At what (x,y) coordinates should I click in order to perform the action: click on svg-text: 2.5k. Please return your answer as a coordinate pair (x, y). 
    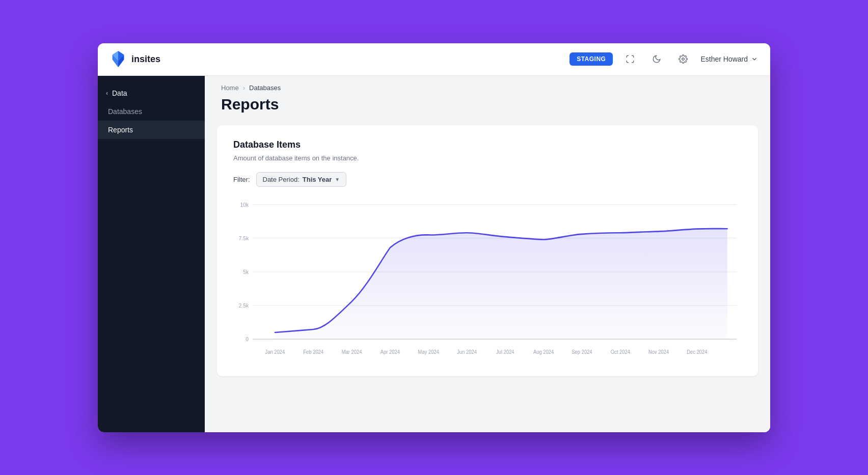
    Looking at the image, I should click on (244, 305).